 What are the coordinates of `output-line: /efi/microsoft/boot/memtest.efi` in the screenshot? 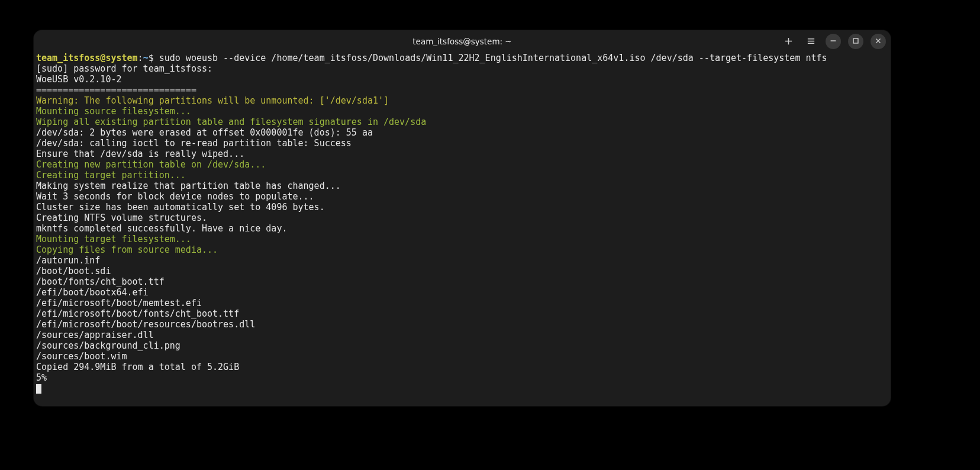 It's located at (119, 303).